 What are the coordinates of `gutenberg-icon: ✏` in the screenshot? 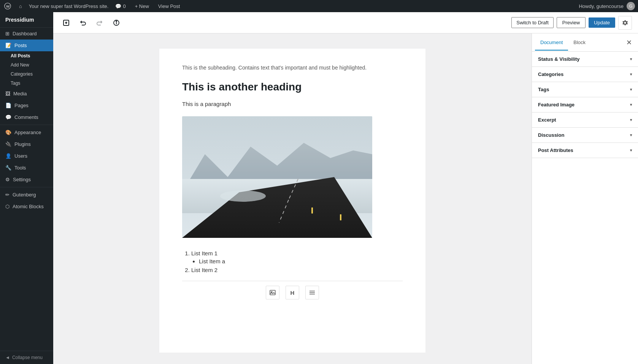 It's located at (8, 195).